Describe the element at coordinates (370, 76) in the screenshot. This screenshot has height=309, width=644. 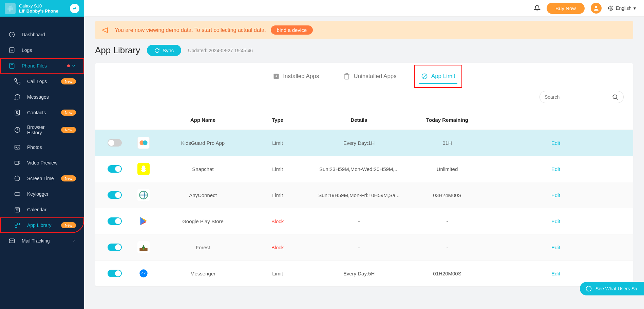
I see `tab-uninstalled-apps: Uninstalled Apps` at that location.